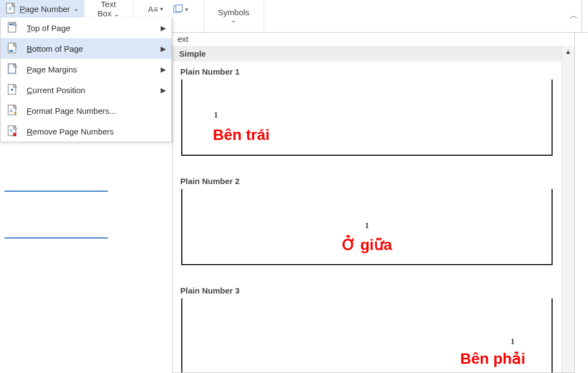  What do you see at coordinates (234, 16) in the screenshot?
I see `symbols-group: Symbols ⌄` at bounding box center [234, 16].